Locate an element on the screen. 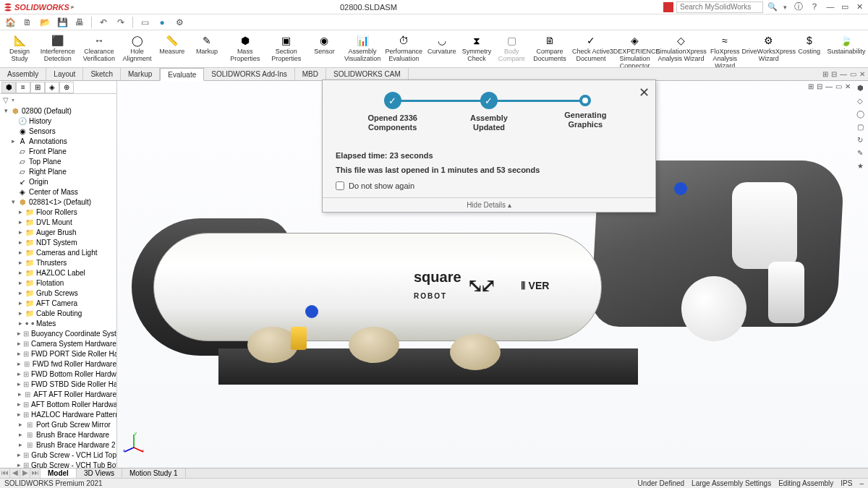 This screenshot has width=868, height=488. tab-restore-icon: ▭ is located at coordinates (854, 74).